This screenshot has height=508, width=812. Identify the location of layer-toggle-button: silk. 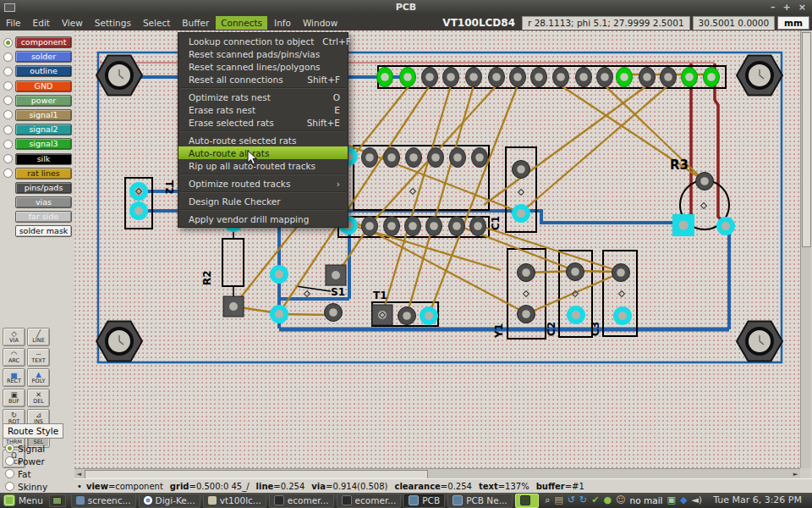
(44, 159).